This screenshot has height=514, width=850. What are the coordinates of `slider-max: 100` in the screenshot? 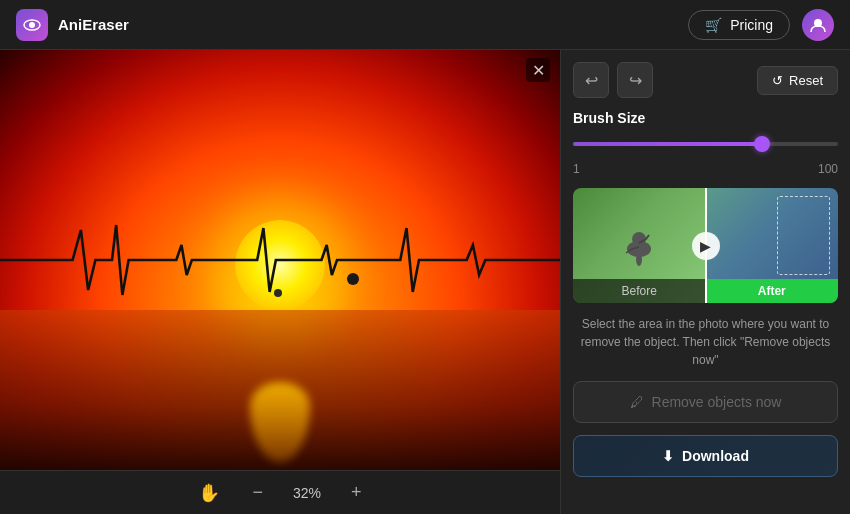 It's located at (828, 169).